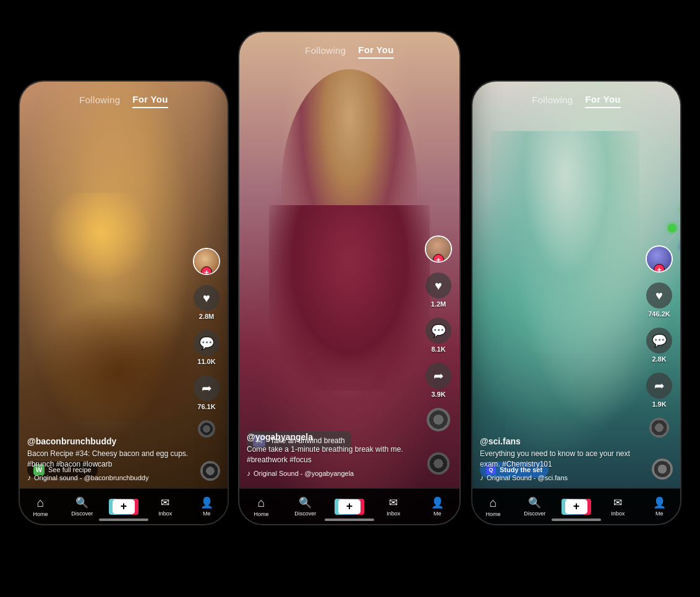 This screenshot has height=597, width=700. What do you see at coordinates (124, 520) in the screenshot?
I see `home-indicator-left` at bounding box center [124, 520].